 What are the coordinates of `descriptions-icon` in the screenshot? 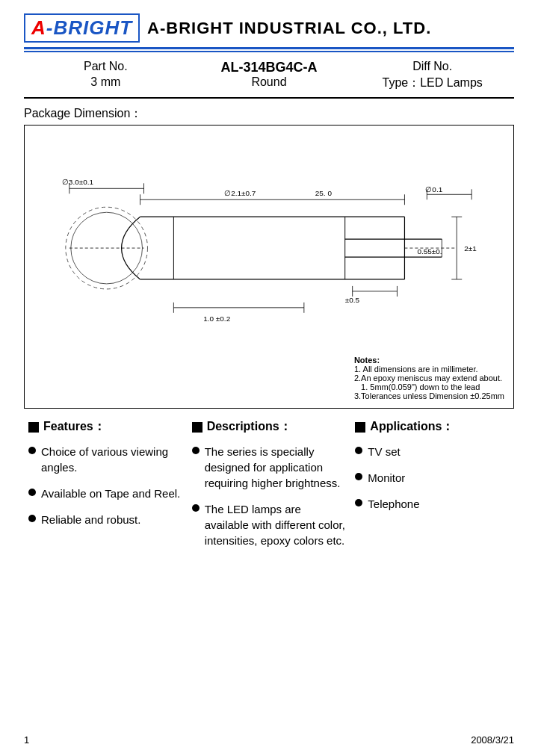 It's located at (197, 427).